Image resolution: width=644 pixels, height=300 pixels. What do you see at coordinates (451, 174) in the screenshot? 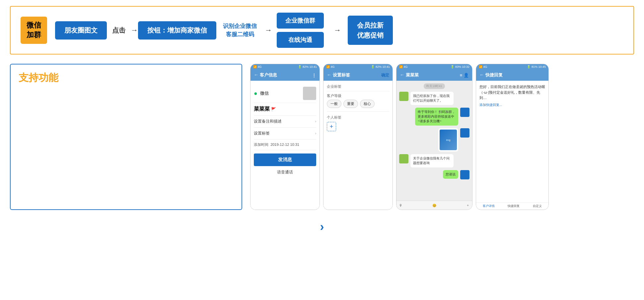
I see `phone3-msg4-bubble: 您请说` at bounding box center [451, 174].